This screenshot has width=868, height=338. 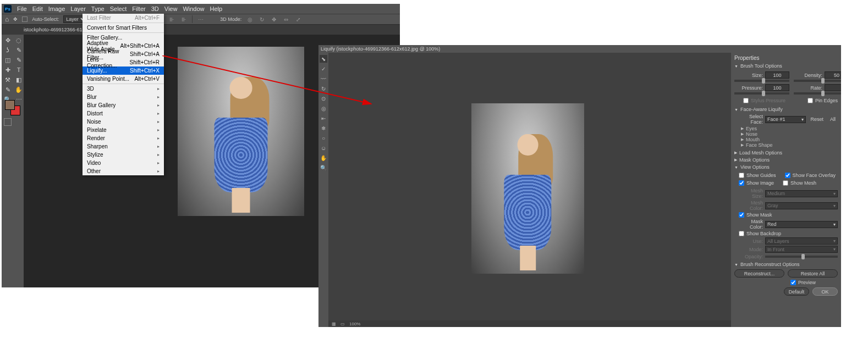 I want to click on forward-warp-tool-icon: ⬊, so click(x=323, y=59).